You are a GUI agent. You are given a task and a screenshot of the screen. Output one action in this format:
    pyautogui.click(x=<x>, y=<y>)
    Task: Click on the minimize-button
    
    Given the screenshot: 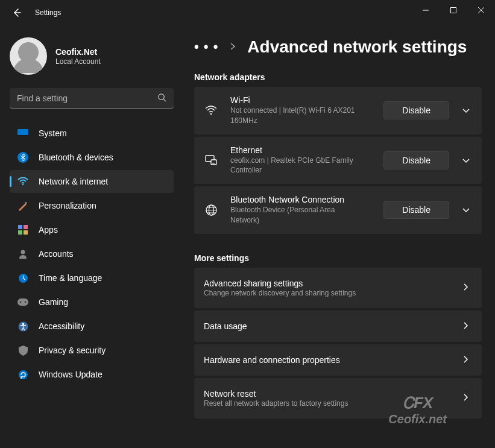 What is the action you would take?
    pyautogui.click(x=426, y=10)
    